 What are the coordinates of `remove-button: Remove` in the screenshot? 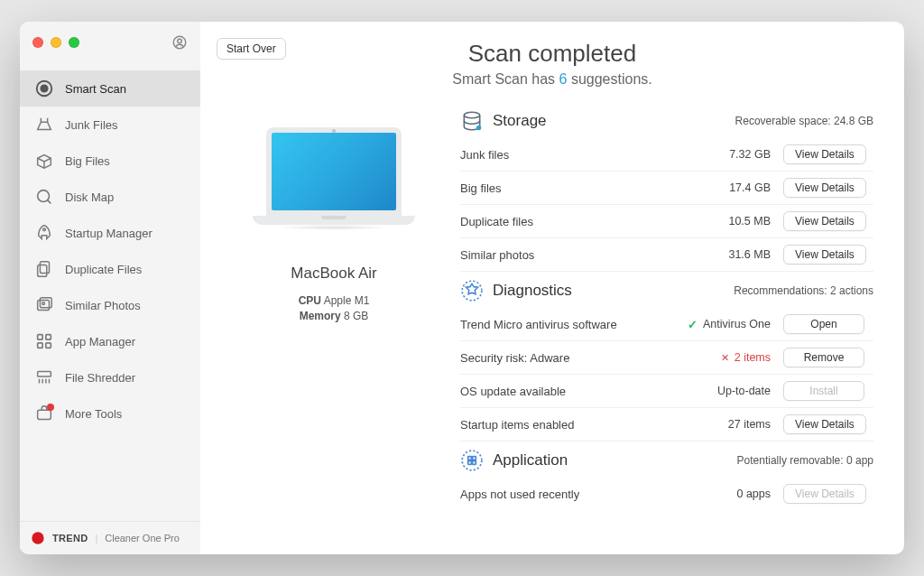 It's located at (824, 358).